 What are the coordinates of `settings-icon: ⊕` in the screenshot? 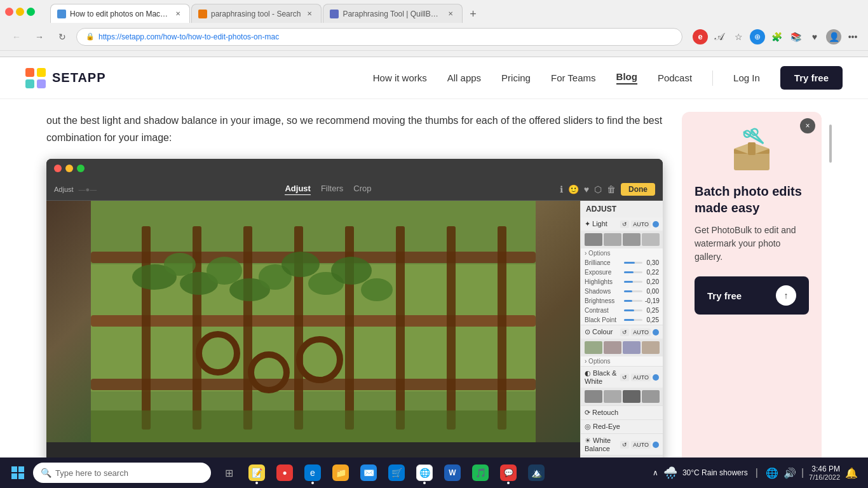 It's located at (757, 37).